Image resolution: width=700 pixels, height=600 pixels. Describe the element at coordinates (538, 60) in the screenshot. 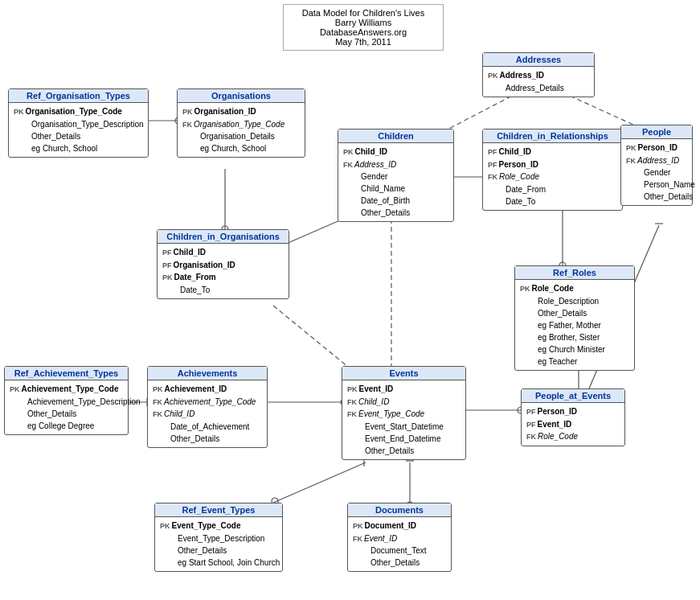

I see `entity-header-addresses: Addresses` at that location.